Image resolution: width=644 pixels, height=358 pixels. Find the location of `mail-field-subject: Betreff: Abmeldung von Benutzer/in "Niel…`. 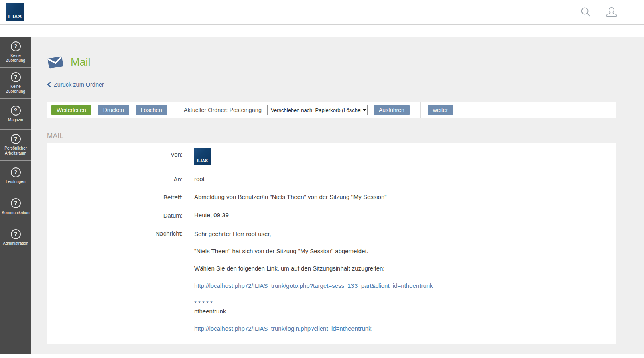

mail-field-subject: Betreff: Abmeldung von Benutzer/in "Niel… is located at coordinates (327, 197).